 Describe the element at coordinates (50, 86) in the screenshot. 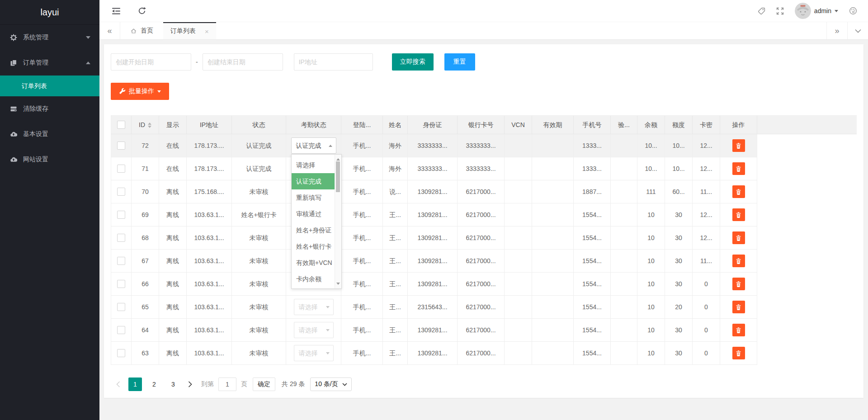

I see `sidebar-item-order-list: 订单列表` at that location.